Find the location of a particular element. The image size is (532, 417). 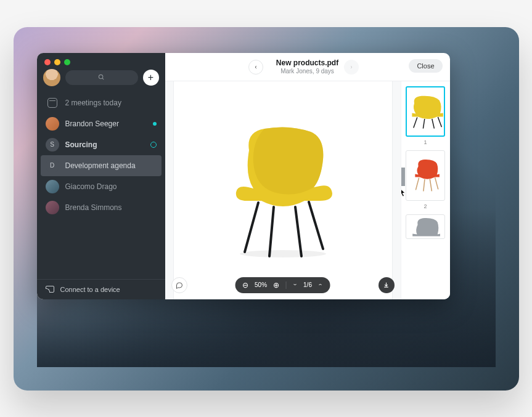

viewer-controls: ⊖ 50% ⊕ 1/6 is located at coordinates (282, 285).